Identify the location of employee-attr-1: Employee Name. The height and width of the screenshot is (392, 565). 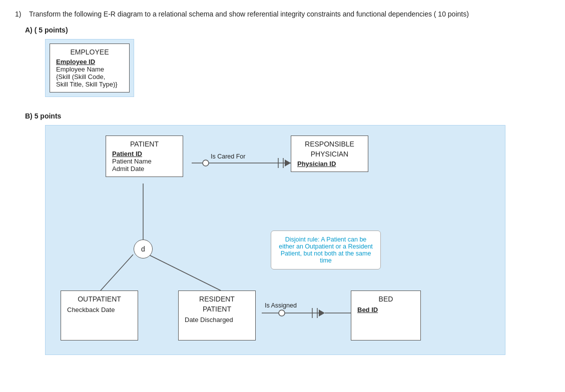
(90, 69).